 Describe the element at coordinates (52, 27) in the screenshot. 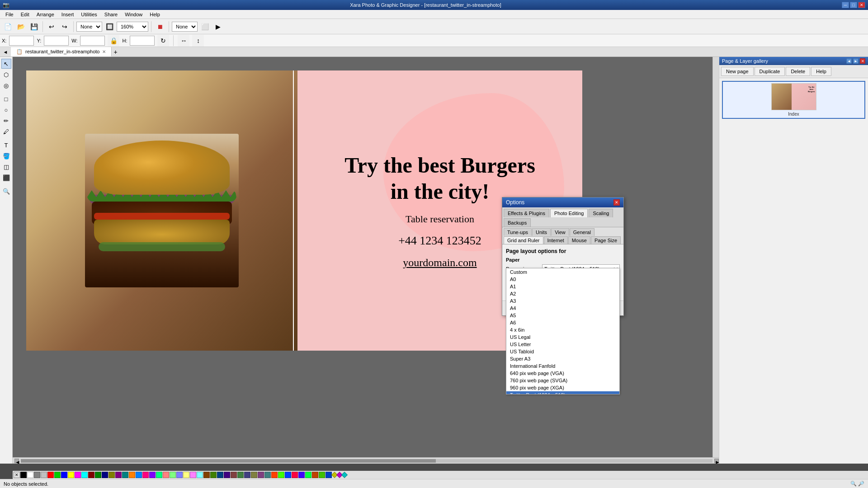

I see `undo-button: ↩` at that location.